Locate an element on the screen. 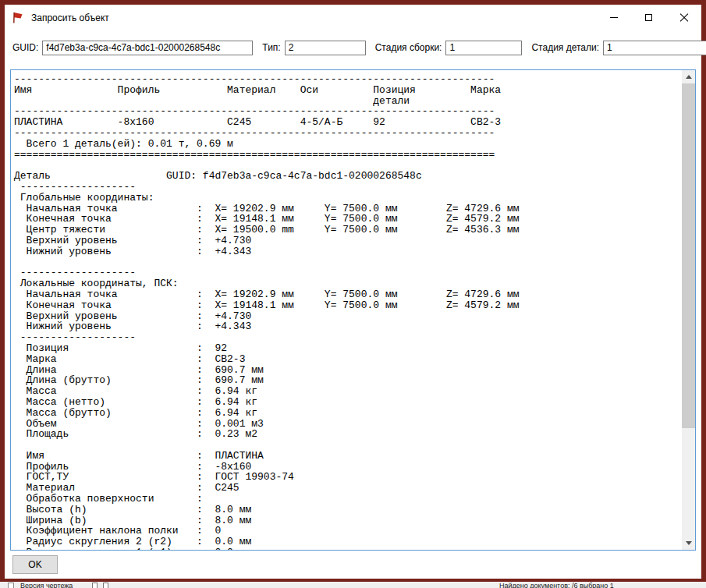  assembly-stage-field-group: Стадия сборки: is located at coordinates (449, 48).